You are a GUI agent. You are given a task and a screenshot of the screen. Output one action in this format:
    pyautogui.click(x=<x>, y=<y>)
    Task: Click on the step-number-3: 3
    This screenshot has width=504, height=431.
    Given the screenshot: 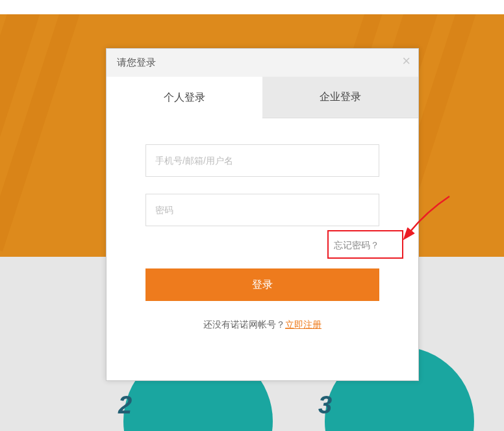 What is the action you would take?
    pyautogui.click(x=325, y=406)
    